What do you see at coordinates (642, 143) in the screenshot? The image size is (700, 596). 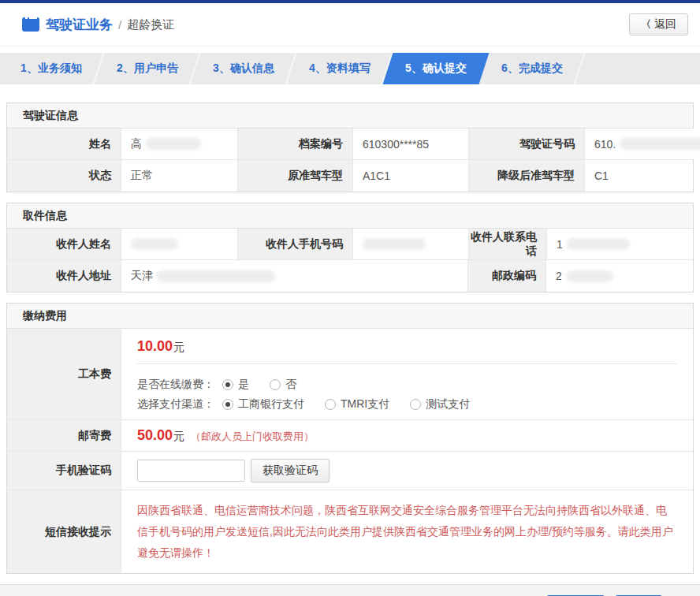 I see `license-number-value: 610.` at bounding box center [642, 143].